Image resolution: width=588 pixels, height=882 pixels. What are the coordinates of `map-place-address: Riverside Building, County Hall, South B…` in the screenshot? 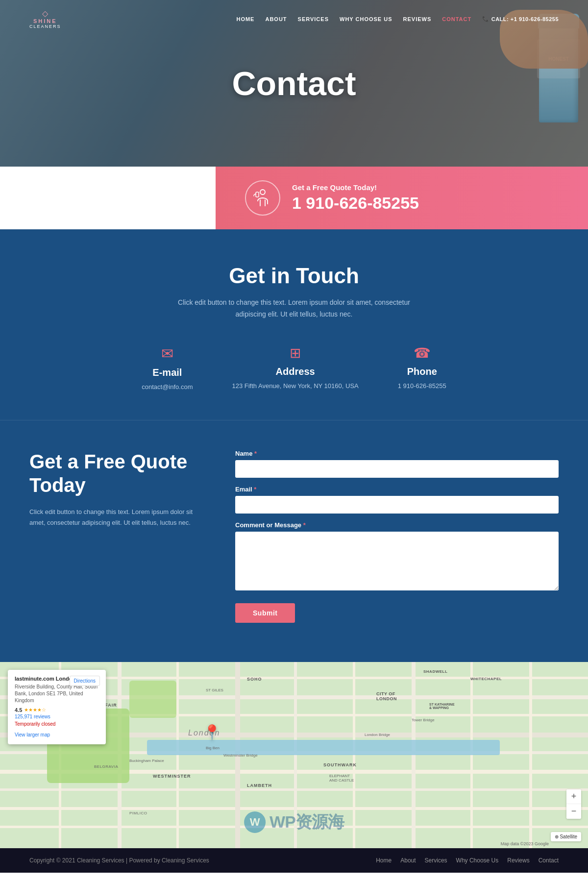 It's located at (57, 694).